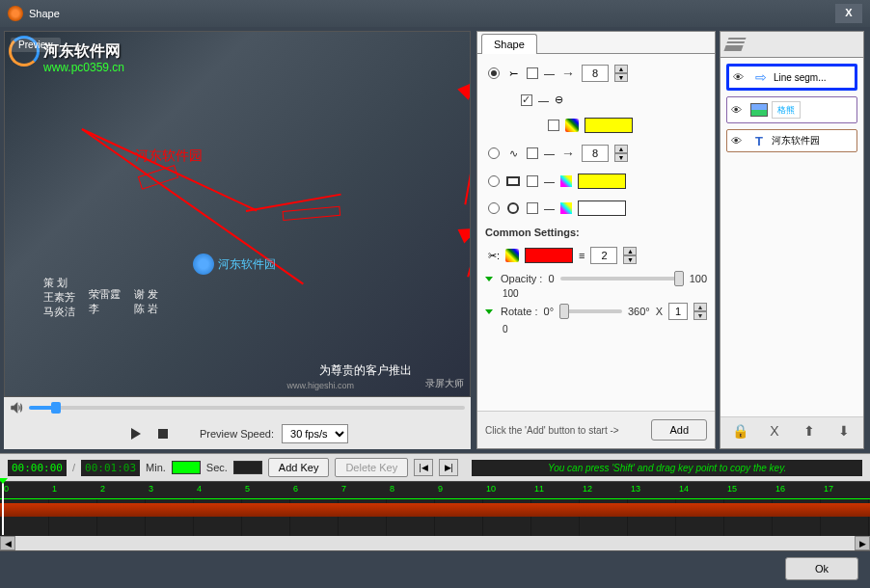 The image size is (870, 588). I want to click on timeline-ruler: 01234567891011121314151617, so click(435, 491).